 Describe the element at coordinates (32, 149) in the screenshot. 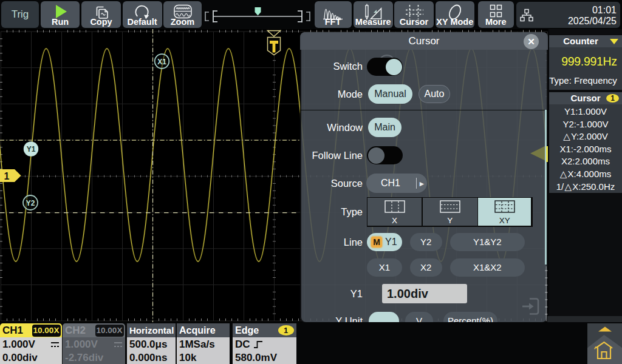

I see `svg-text: Y1` at that location.